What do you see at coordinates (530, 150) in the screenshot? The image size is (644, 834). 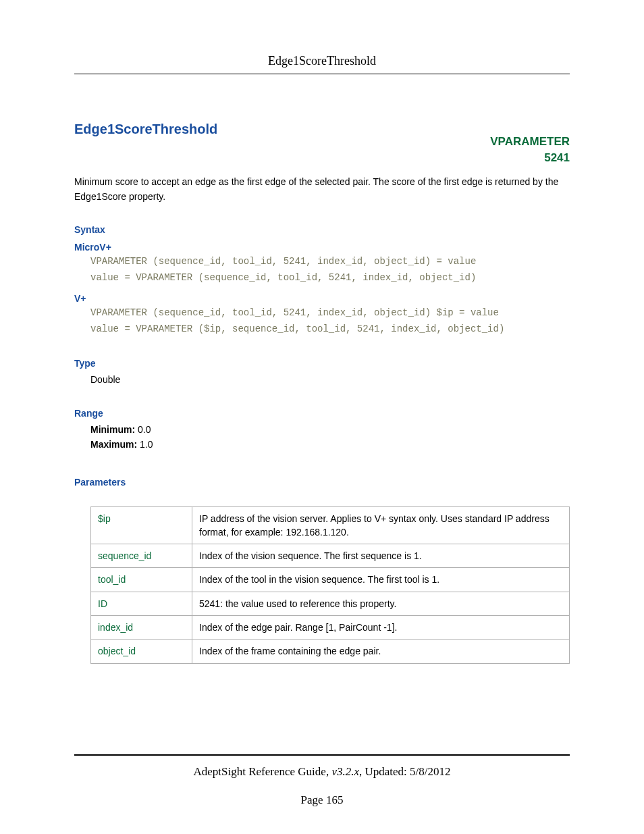 I see `vparameter-badge: VPARAMETER 5241` at bounding box center [530, 150].